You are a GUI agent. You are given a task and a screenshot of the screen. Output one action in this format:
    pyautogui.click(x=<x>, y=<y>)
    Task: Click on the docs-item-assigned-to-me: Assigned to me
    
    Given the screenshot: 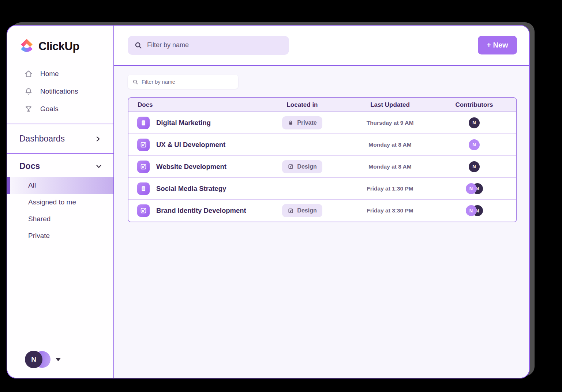 What is the action you would take?
    pyautogui.click(x=60, y=202)
    